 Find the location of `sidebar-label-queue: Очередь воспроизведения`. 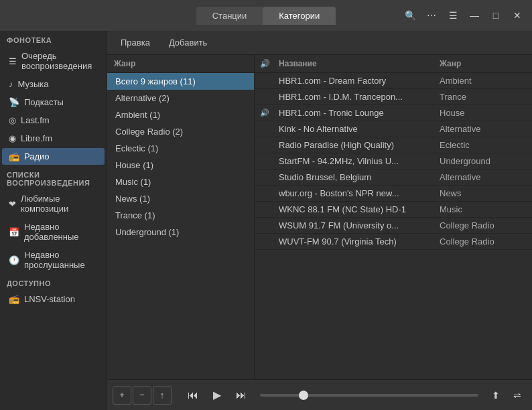

sidebar-label-queue: Очередь воспроизведения is located at coordinates (60, 61).